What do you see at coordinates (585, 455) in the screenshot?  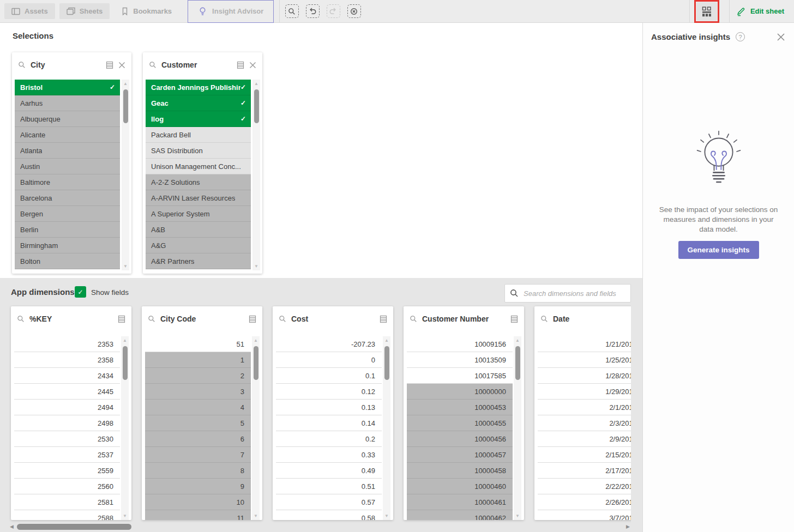 I see `list-item: 2/15/2012` at bounding box center [585, 455].